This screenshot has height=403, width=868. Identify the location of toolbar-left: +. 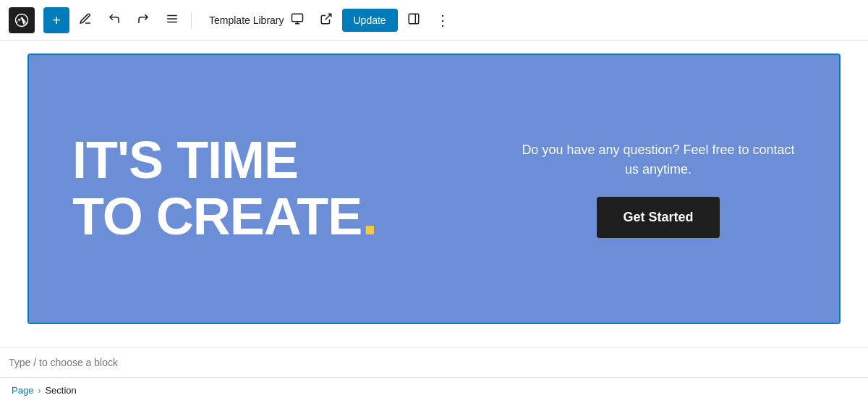
(146, 20).